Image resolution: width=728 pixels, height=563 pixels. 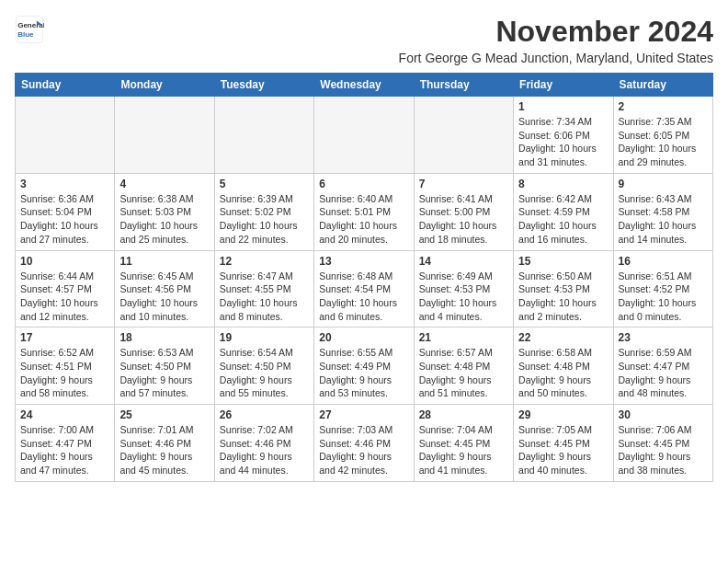 I want to click on calendar-header-friday: Friday, so click(x=563, y=85).